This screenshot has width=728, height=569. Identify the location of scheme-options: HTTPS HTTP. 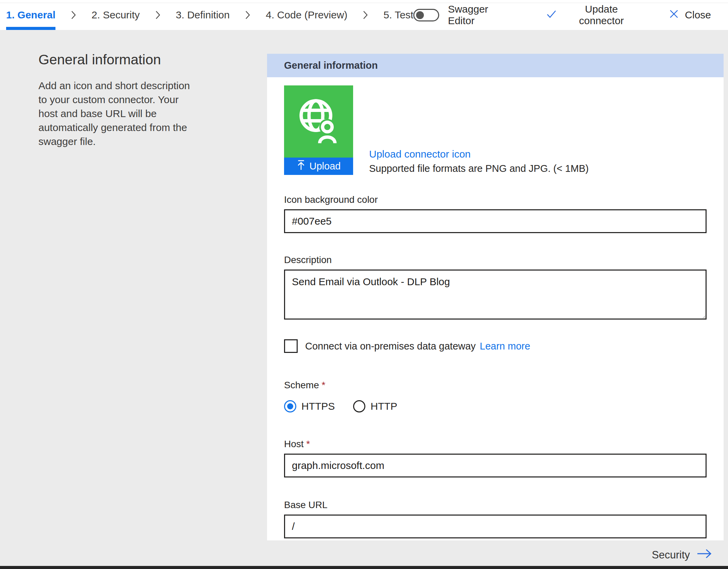
(495, 406).